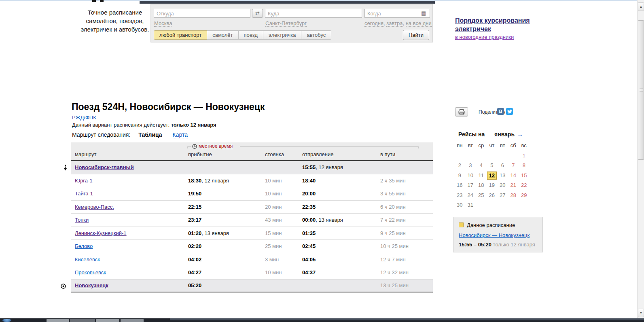 Image resolution: width=644 pixels, height=322 pixels. What do you see at coordinates (520, 134) in the screenshot?
I see `calendar-next-month-arrow: →` at bounding box center [520, 134].